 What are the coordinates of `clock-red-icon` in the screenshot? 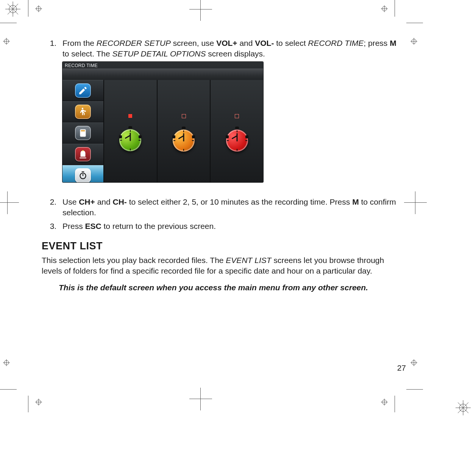 It's located at (237, 141).